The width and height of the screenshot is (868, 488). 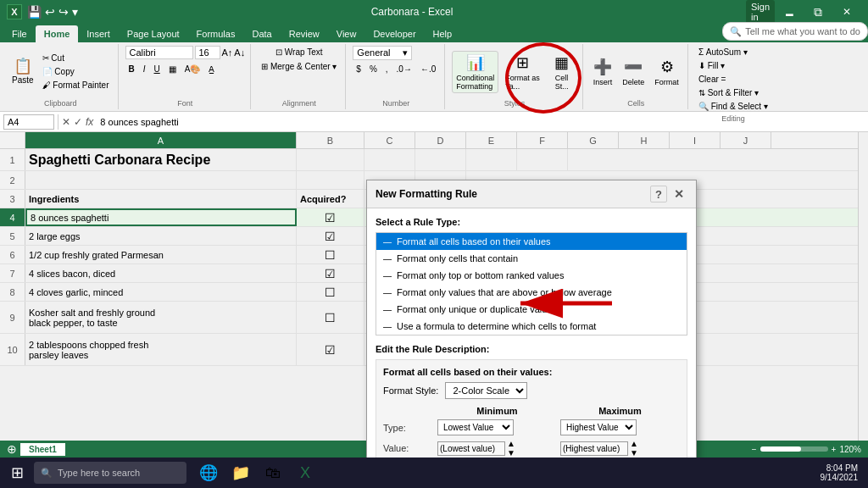 What do you see at coordinates (531, 195) in the screenshot?
I see `dialog-title-bar: New Formatting Rule ? ✕` at bounding box center [531, 195].